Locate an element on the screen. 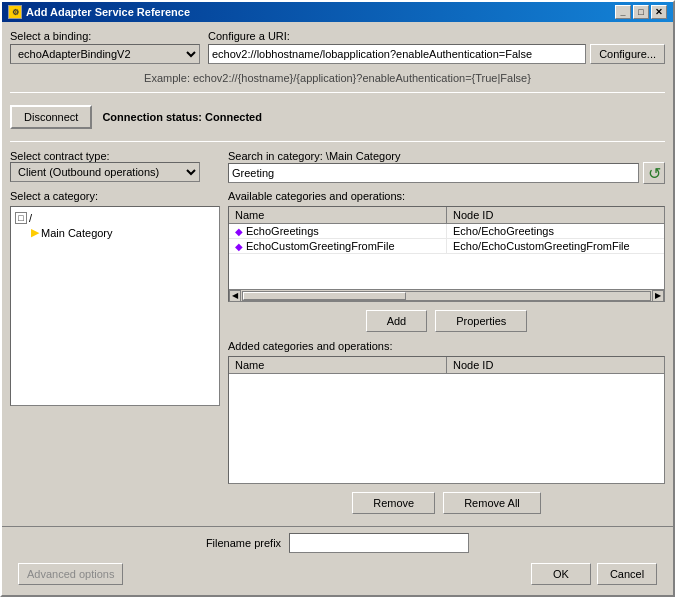  uri-label: Configure a URI: is located at coordinates (436, 36).